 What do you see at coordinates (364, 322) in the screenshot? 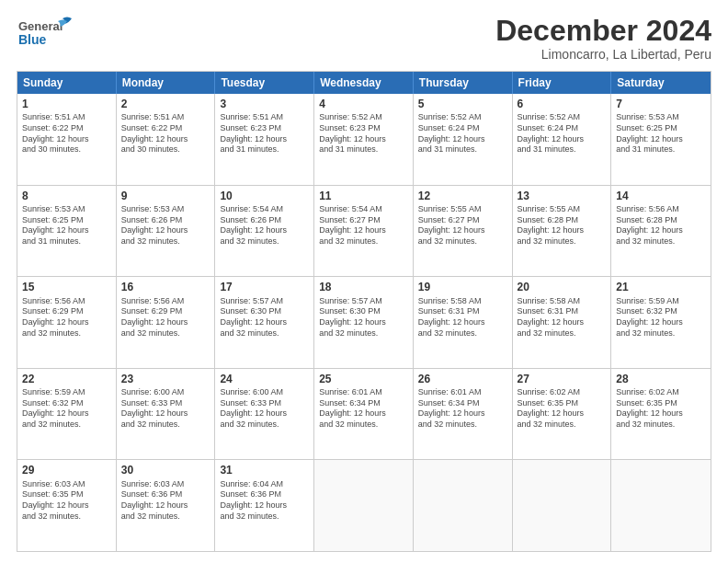
I see `calendar-cell: 18Sunrise: 5:57 AMSunset: 6:30 PMDayligh…` at bounding box center [364, 322].